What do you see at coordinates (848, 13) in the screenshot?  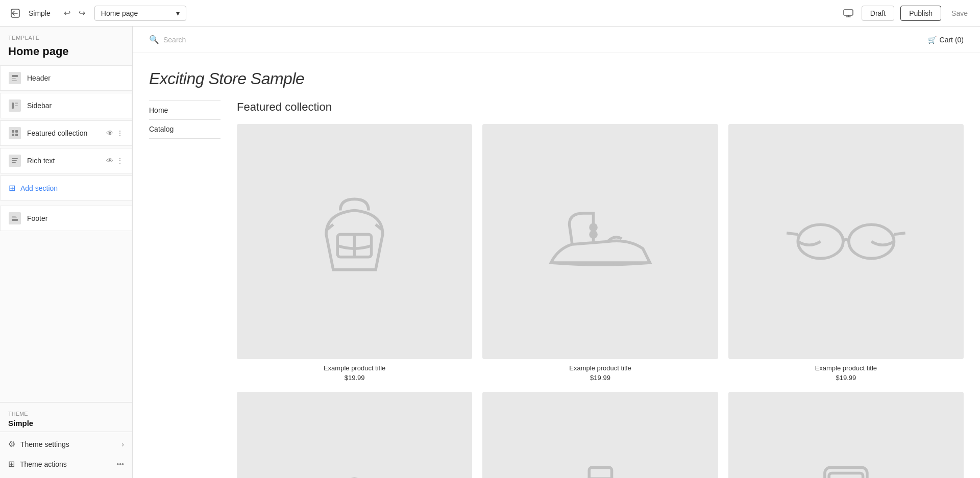 I see `monitor-icon` at bounding box center [848, 13].